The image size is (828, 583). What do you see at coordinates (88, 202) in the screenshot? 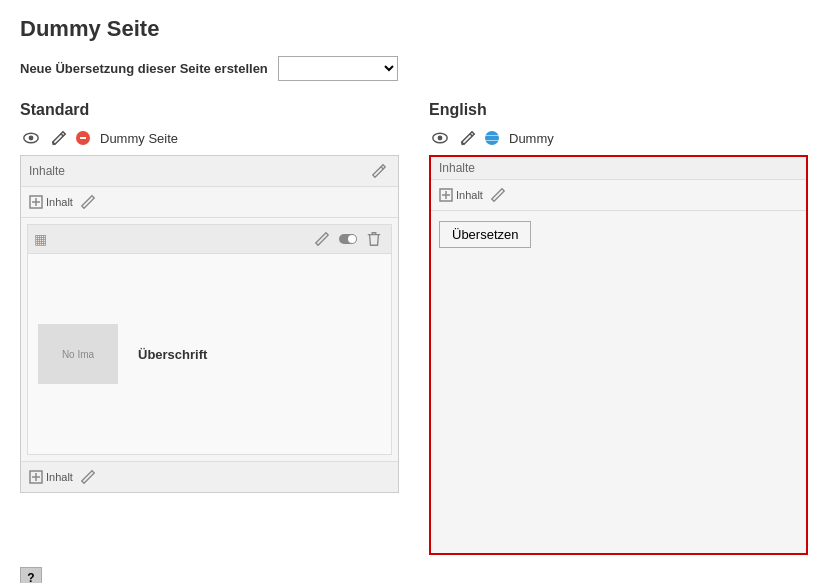
I see `standard-add-edit-button` at bounding box center [88, 202].